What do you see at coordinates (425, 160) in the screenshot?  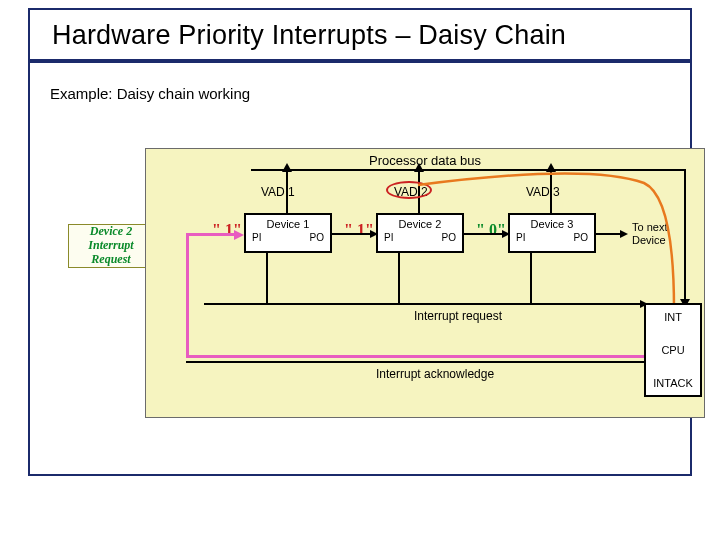 I see `bus-label: Processor data bus` at bounding box center [425, 160].